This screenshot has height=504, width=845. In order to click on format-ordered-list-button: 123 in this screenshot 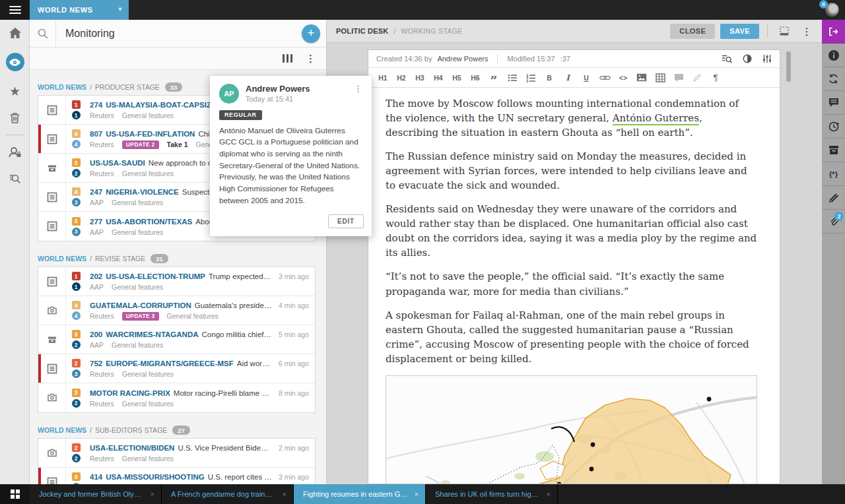, I will do `click(531, 78)`.